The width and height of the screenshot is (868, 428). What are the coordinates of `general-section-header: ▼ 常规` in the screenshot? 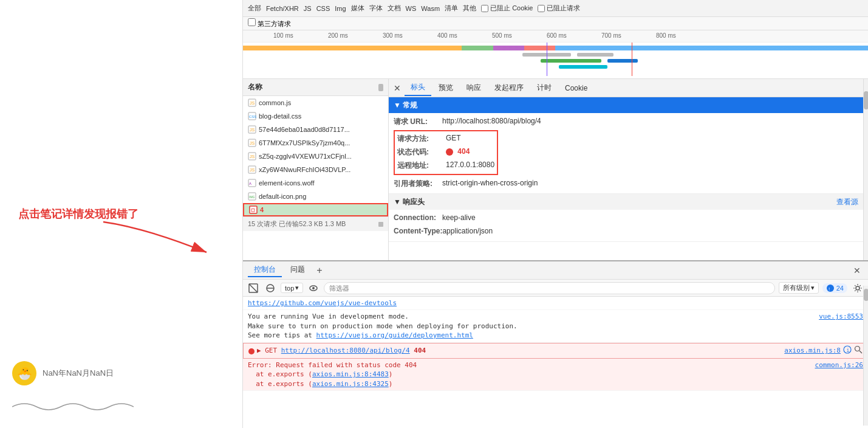 It's located at (626, 105).